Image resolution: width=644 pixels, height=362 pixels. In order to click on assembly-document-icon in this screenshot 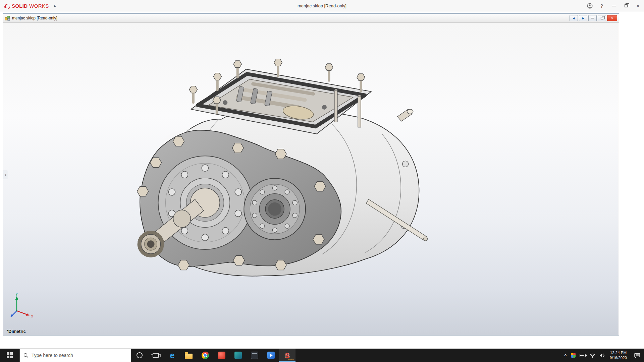, I will do `click(7, 18)`.